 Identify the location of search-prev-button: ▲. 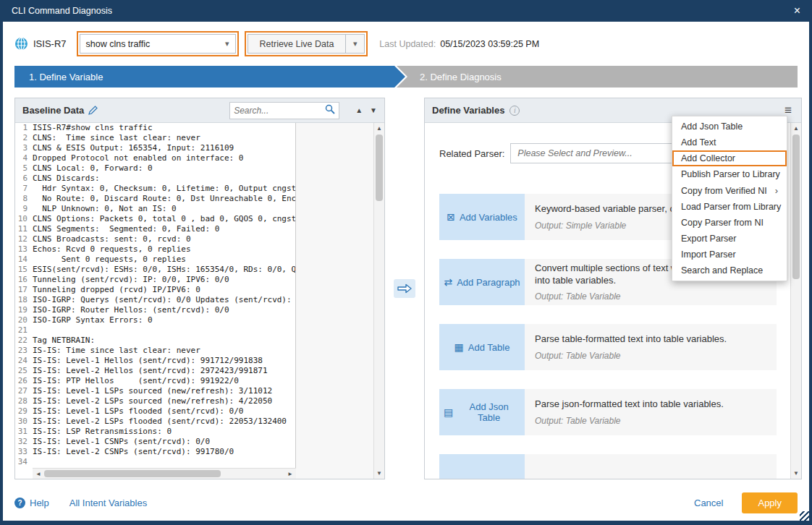
(359, 110).